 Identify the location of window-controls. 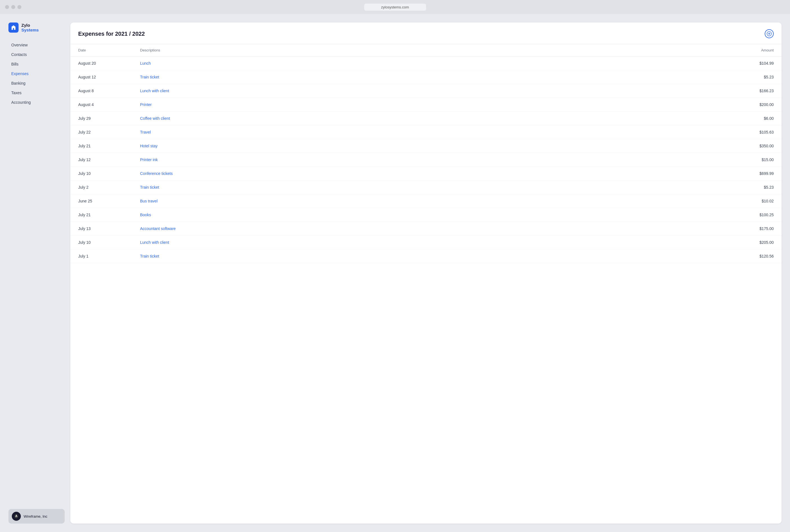
(13, 7).